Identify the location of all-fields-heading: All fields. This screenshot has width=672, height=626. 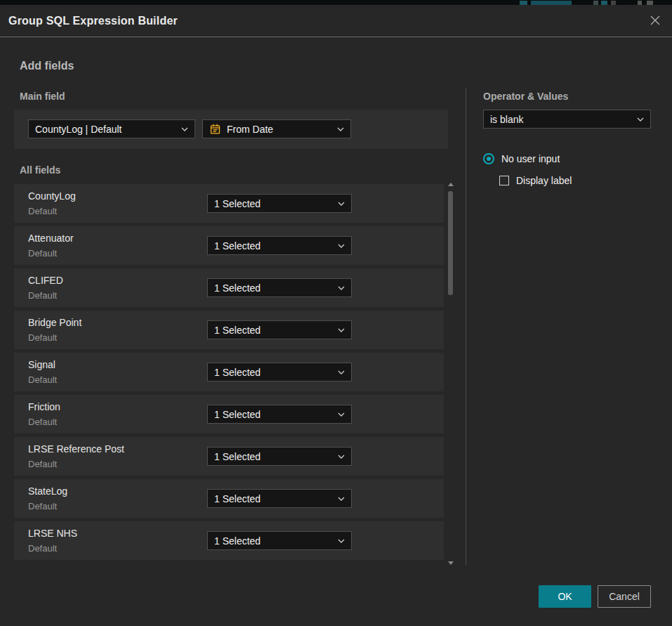
(40, 170).